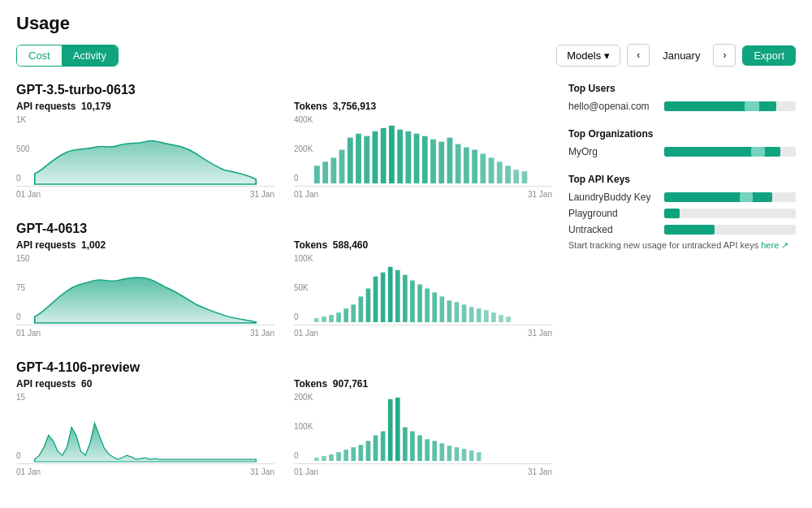 This screenshot has width=812, height=508. Describe the element at coordinates (23, 149) in the screenshot. I see `y-mid-label: 500` at that location.